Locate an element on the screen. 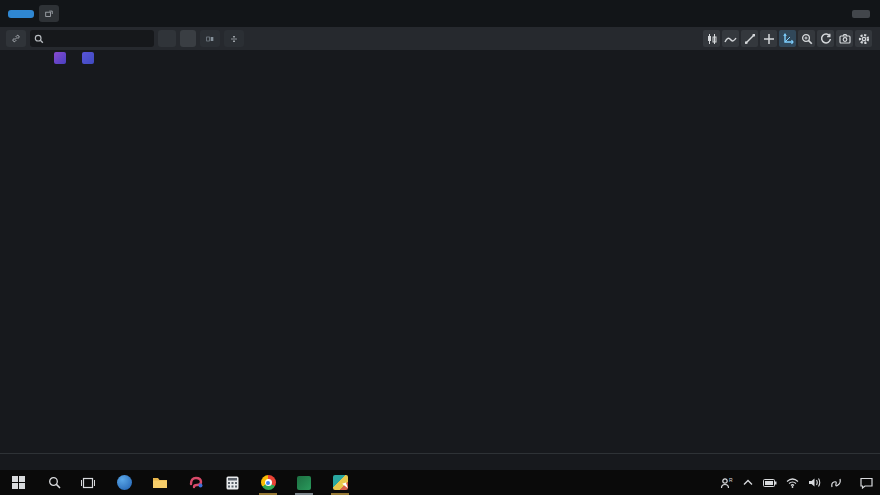  axis-scale-button is located at coordinates (788, 38).